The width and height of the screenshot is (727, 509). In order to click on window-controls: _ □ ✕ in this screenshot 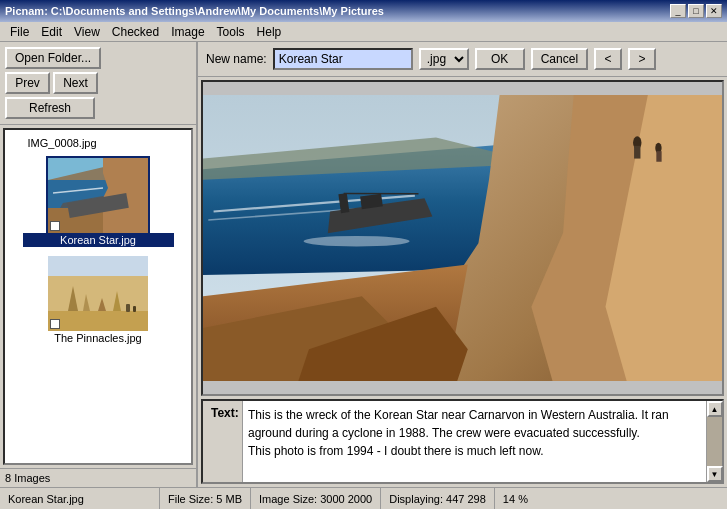, I will do `click(696, 11)`.